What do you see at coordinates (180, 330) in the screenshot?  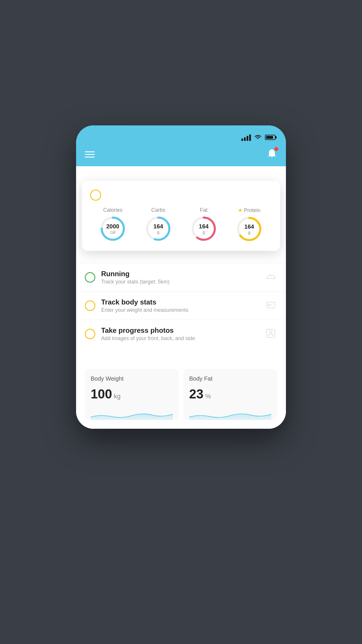 I see `todo-title: Take progress photos` at bounding box center [180, 330].